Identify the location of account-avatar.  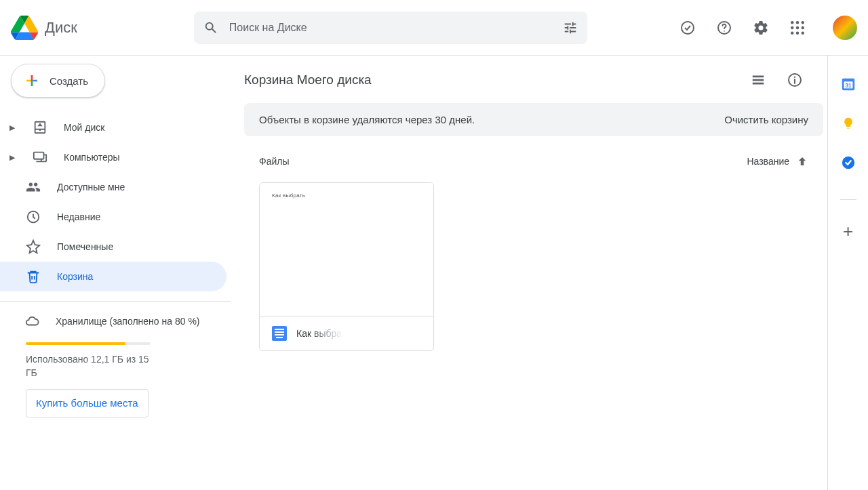
(845, 28).